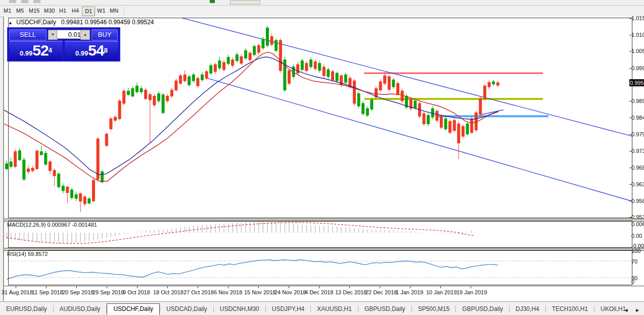 Image resolution: width=644 pixels, height=315 pixels. What do you see at coordinates (240, 309) in the screenshot?
I see `tab-usdcnh-m30: USDCNH,M30` at bounding box center [240, 309].